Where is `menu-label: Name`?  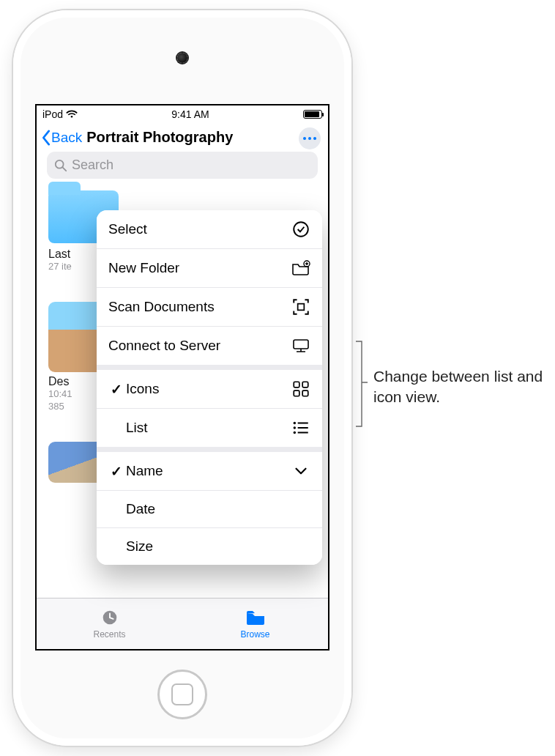 menu-label: Name is located at coordinates (145, 471).